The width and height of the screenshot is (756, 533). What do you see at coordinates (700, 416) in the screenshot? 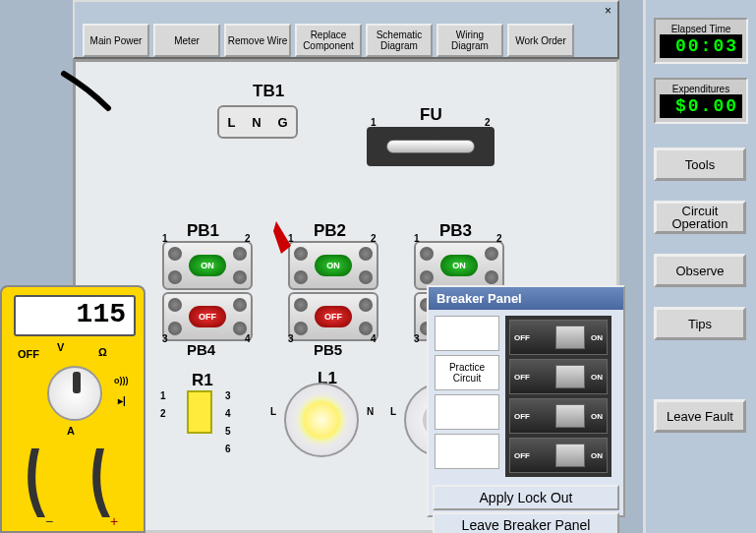
I see `leave-fault-button: Leave Fault` at bounding box center [700, 416].